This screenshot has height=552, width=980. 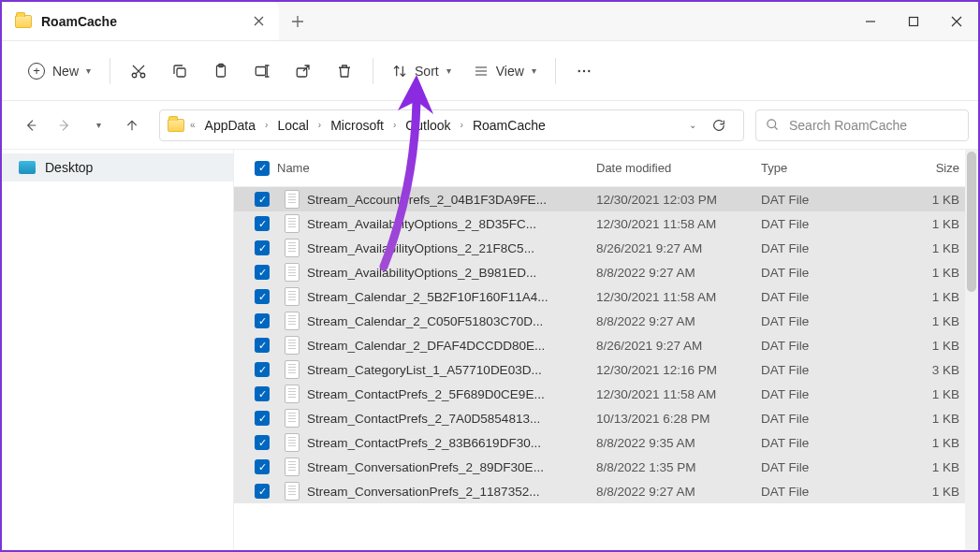 What do you see at coordinates (176, 125) in the screenshot?
I see `folder-icon` at bounding box center [176, 125].